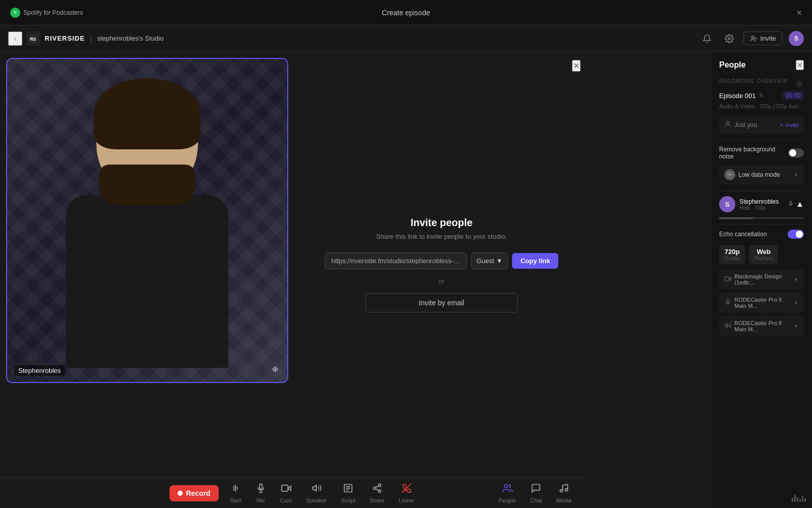  I want to click on invite-panel-close: ✕, so click(577, 66).